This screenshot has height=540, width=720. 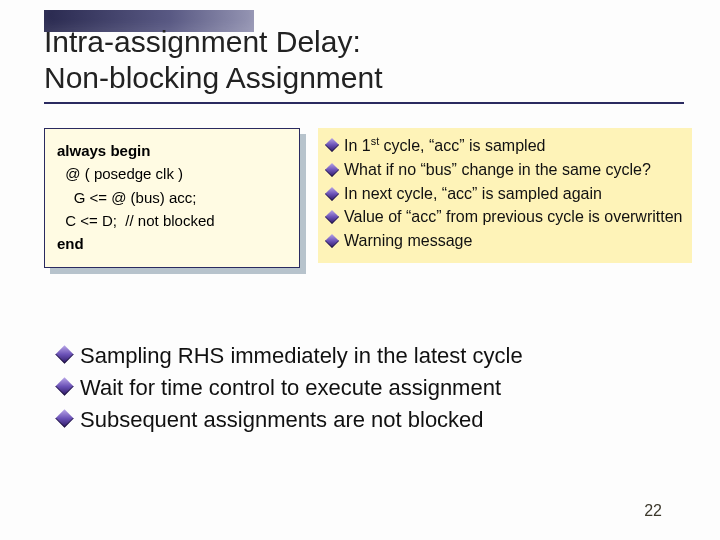 I want to click on code-line-2: @ ( posedge clk ), so click(x=120, y=174).